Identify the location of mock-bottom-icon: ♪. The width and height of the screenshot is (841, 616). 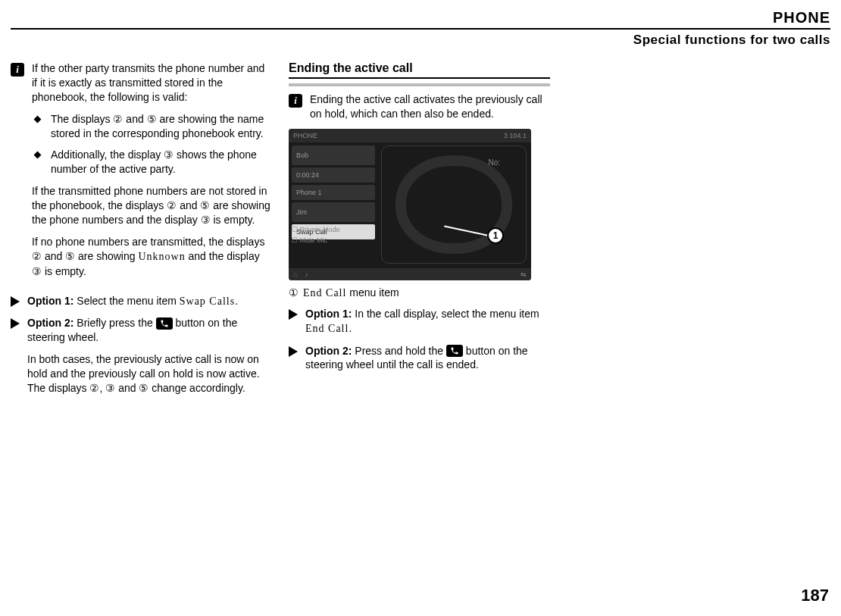
(306, 274).